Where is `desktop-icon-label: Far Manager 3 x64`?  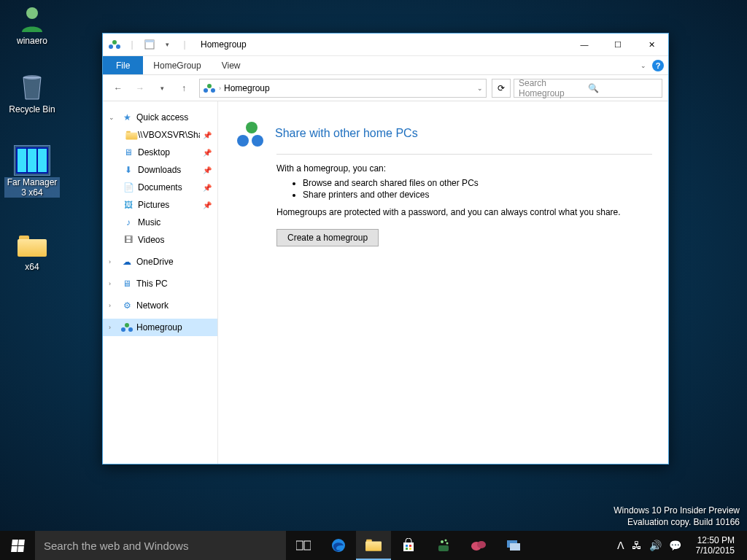 desktop-icon-label: Far Manager 3 x64 is located at coordinates (32, 187).